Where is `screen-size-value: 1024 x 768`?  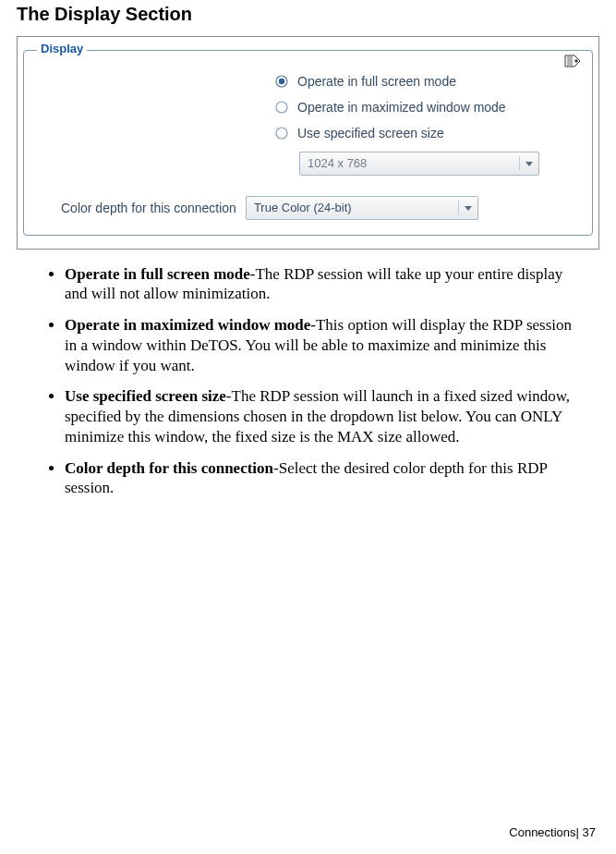 screen-size-value: 1024 x 768 is located at coordinates (337, 163).